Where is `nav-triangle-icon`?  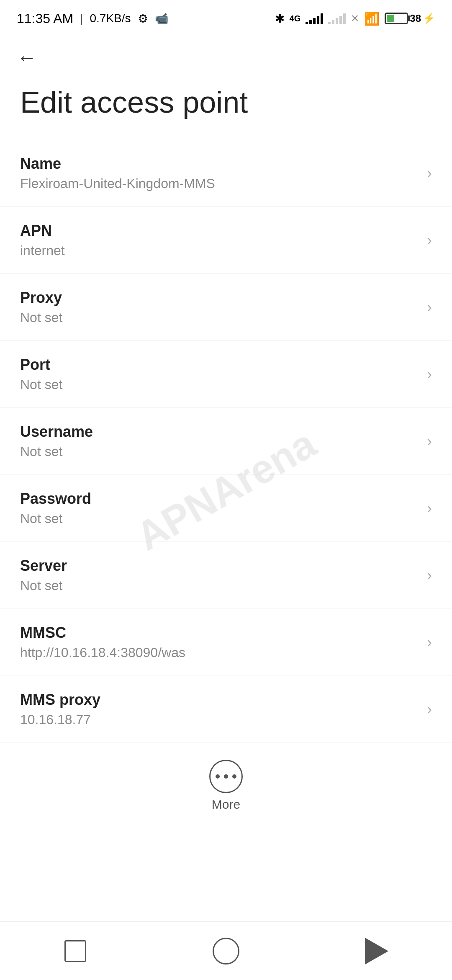
nav-triangle-icon is located at coordinates (377, 951).